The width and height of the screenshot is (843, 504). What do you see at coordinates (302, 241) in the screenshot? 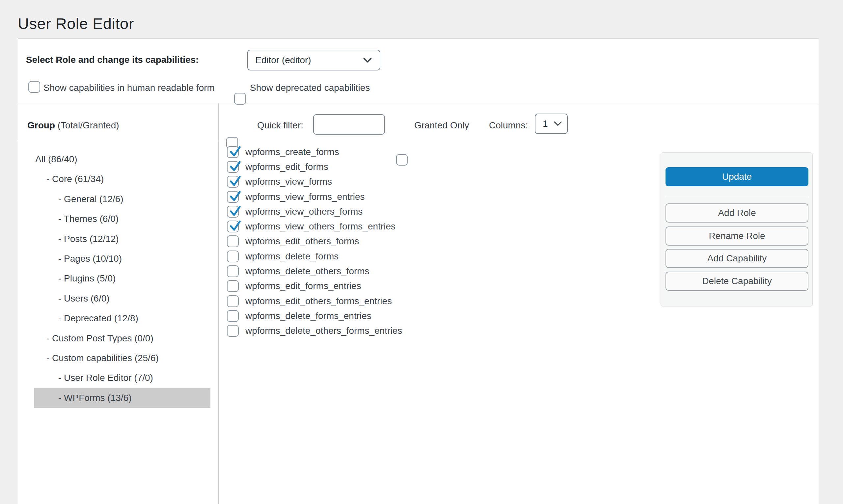
I see `capability-label: wpforms_edit_others_forms` at bounding box center [302, 241].